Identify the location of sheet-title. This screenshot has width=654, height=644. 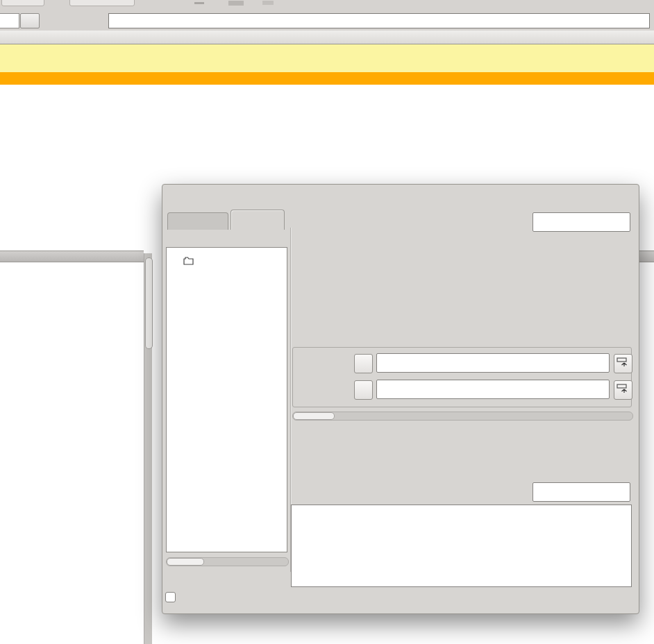
(327, 55).